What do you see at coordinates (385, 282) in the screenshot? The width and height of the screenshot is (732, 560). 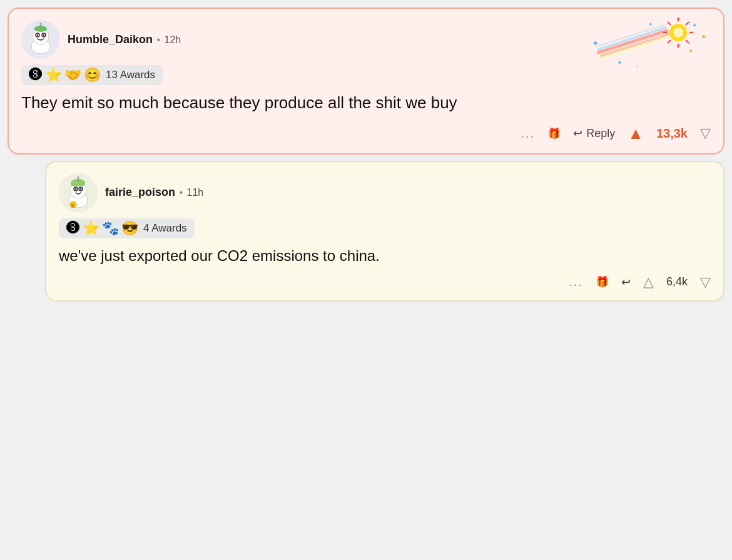 I see `action-bar-2: ... 🎁 ↩ △ 6,4k ▽` at bounding box center [385, 282].